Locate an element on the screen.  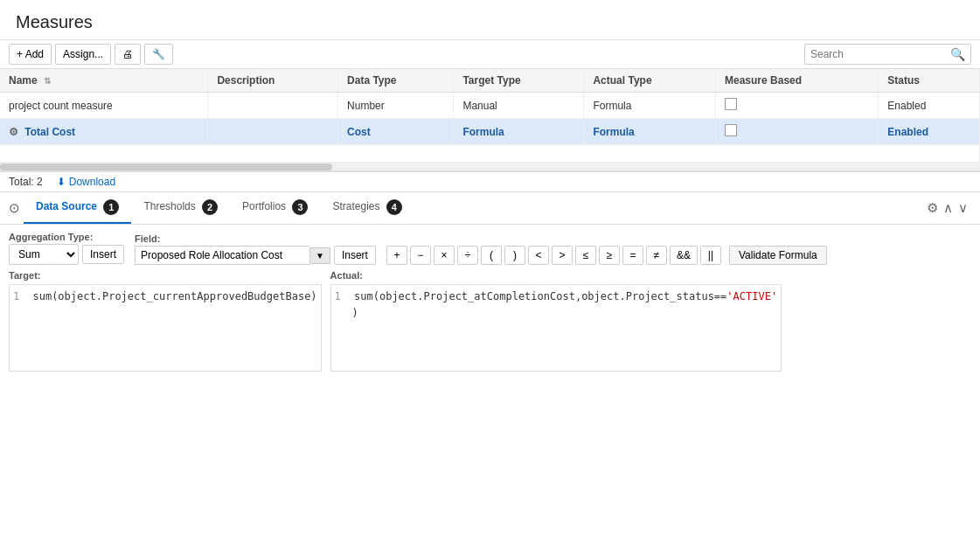
chevron-up-icon: ∧ is located at coordinates (948, 208).